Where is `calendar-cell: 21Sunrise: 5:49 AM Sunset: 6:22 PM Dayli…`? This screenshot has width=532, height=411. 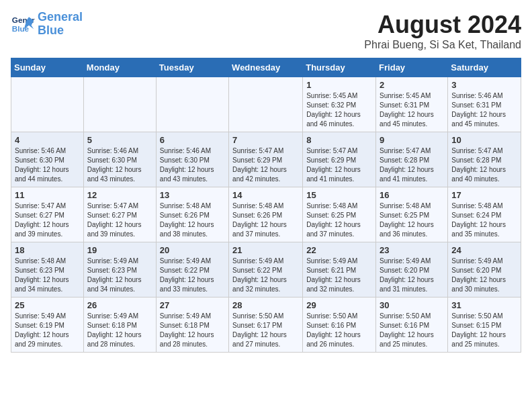
calendar-cell: 21Sunrise: 5:49 AM Sunset: 6:22 PM Dayli… is located at coordinates (266, 270).